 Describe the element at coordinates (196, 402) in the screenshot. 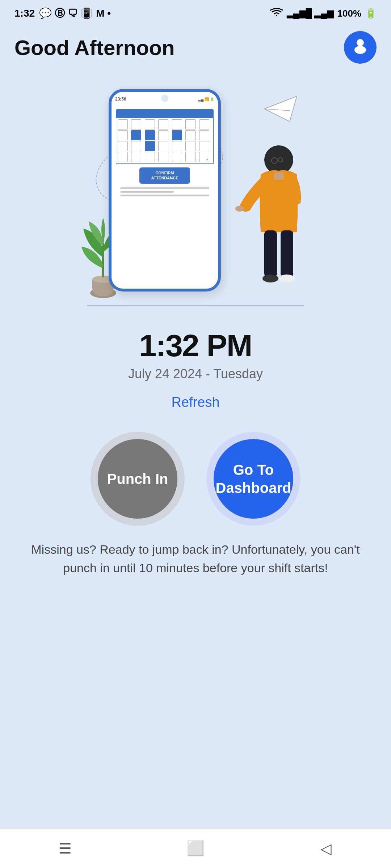

I see `refresh-button: Refresh` at that location.